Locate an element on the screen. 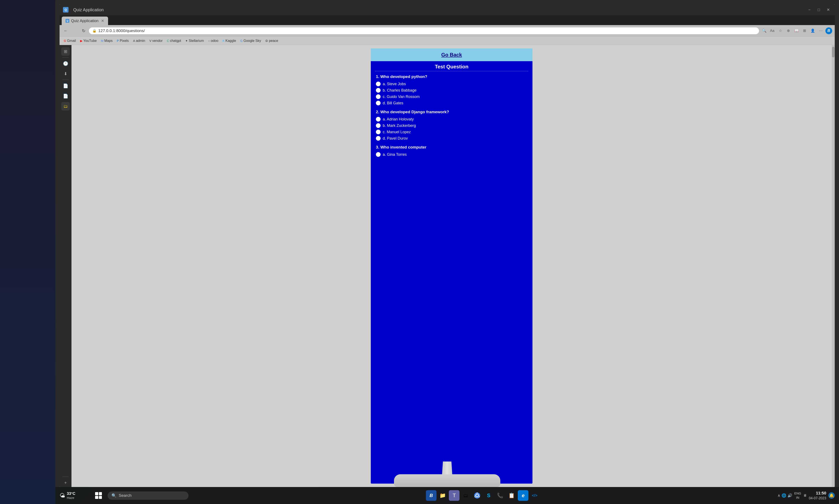 Image resolution: width=839 pixels, height=504 pixels. address-bar: 🔒 127.0.0.1:8000/questions/ is located at coordinates (424, 31).